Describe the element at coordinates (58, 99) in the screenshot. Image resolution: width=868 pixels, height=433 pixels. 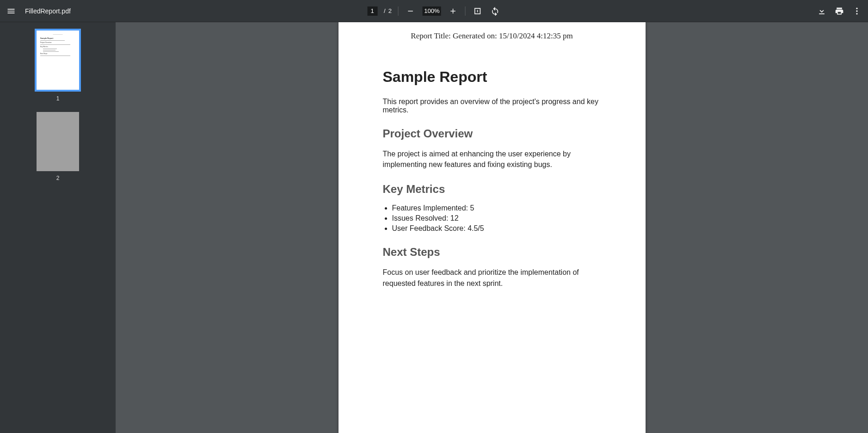
I see `thumbnail-1-label: 1` at that location.